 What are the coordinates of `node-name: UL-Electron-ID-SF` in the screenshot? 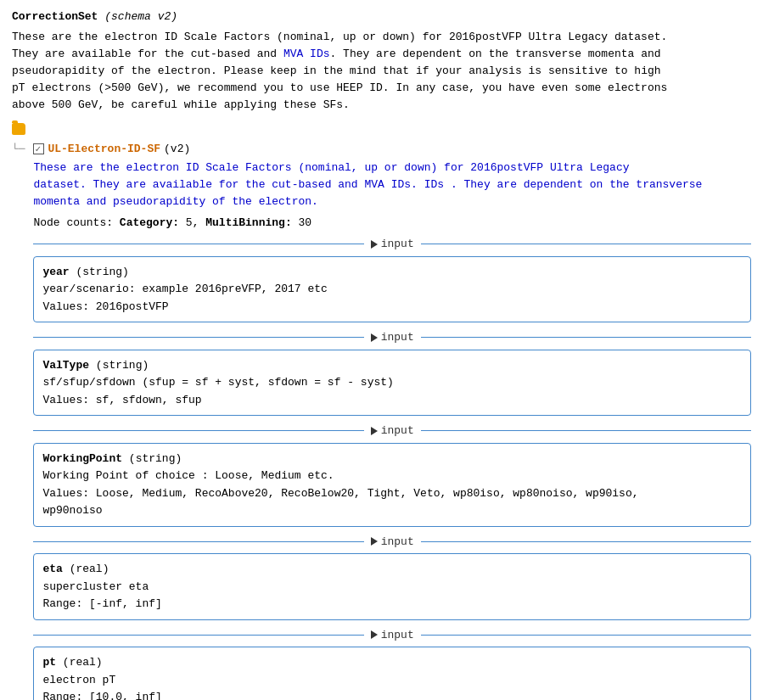 It's located at (104, 149).